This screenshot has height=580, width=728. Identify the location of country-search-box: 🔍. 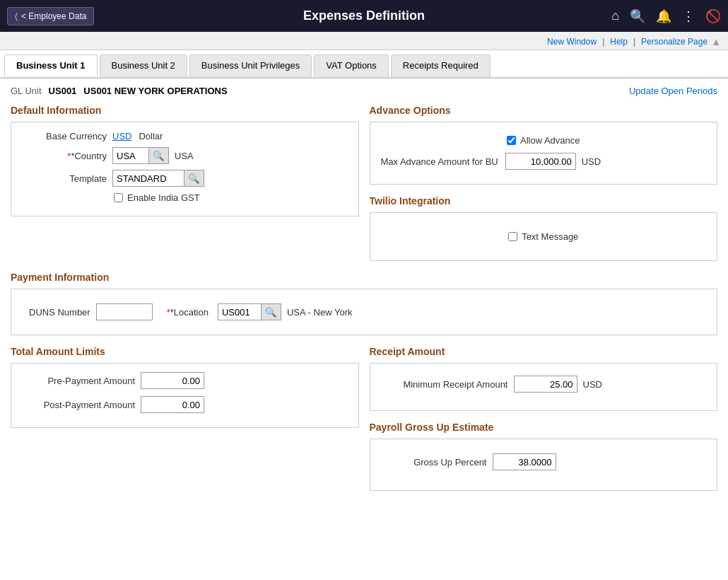
(141, 156).